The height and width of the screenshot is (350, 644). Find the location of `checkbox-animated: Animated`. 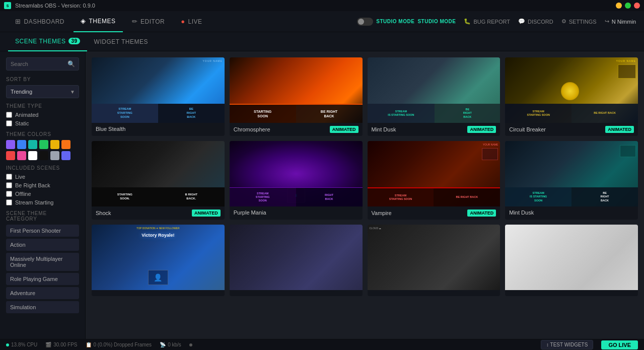

checkbox-animated: Animated is located at coordinates (42, 115).